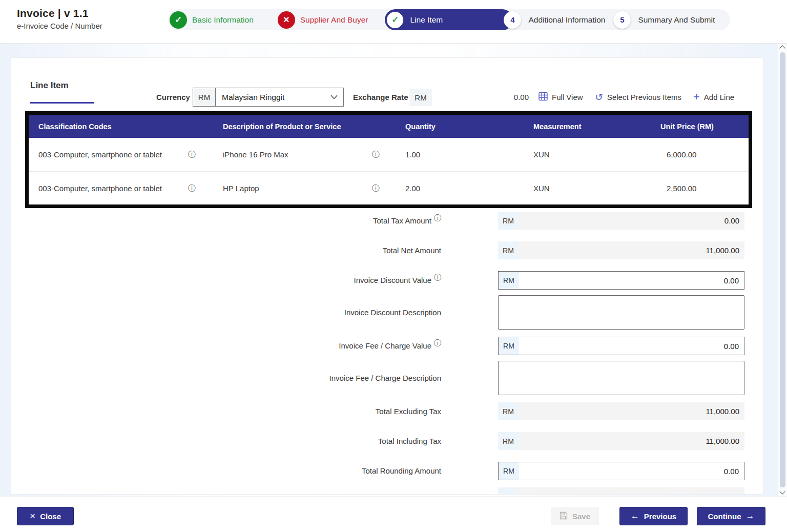 This screenshot has height=532, width=787. I want to click on col-measurement: Measurement, so click(597, 127).